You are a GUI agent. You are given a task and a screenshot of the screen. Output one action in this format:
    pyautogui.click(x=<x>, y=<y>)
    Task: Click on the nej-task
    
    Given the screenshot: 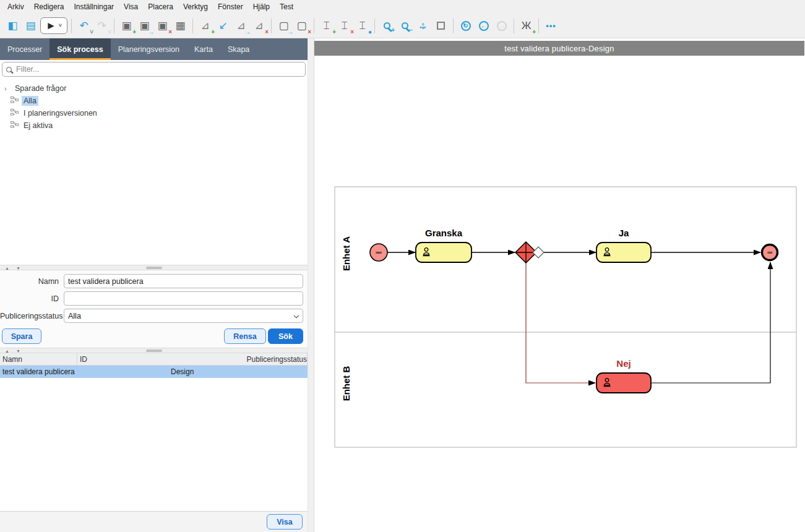 What is the action you would take?
    pyautogui.click(x=624, y=383)
    